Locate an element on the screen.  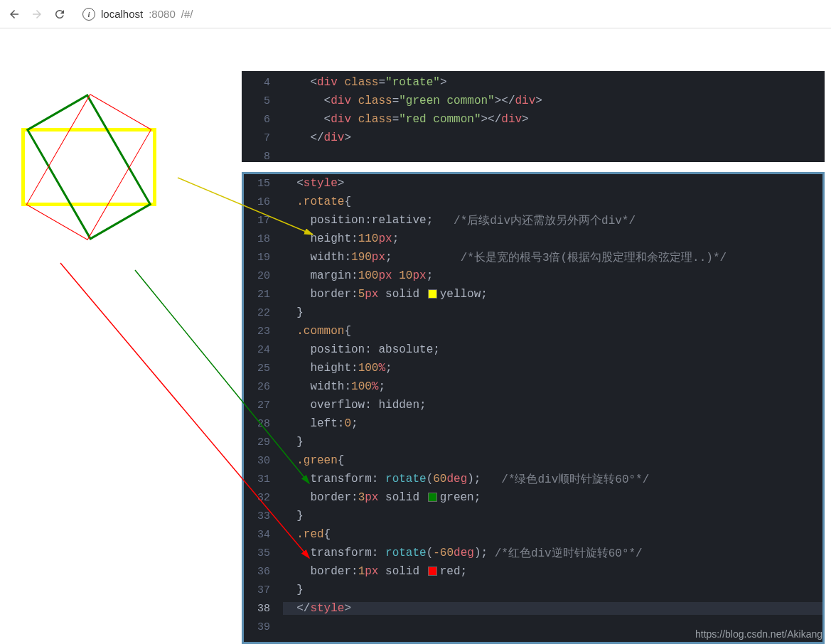
code-content: width:190px; /*长是宽的根号3倍(根据勾股定理和余弦定理..)*/ is located at coordinates (505, 257).